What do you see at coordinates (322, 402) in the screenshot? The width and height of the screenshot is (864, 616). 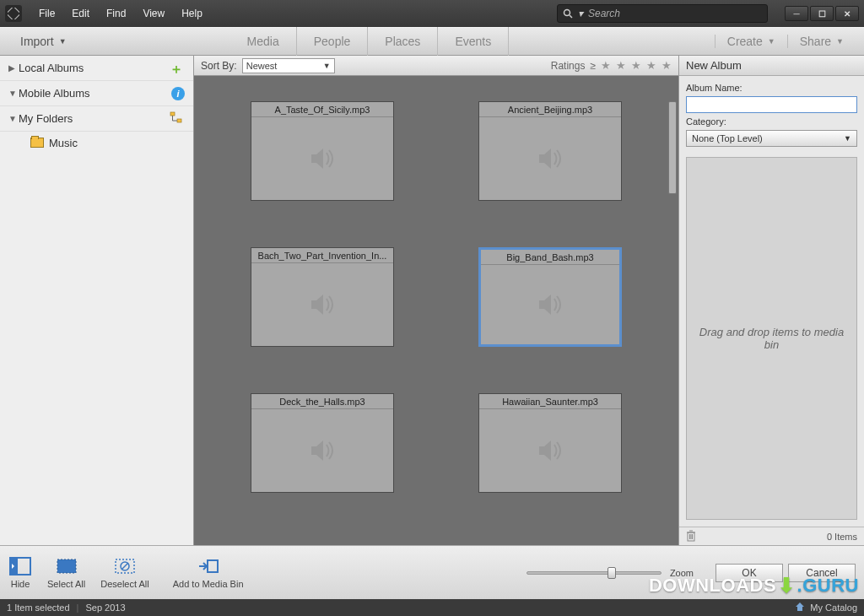 I see `thumbnail-title: Deck_the_Halls.mp3` at bounding box center [322, 402].